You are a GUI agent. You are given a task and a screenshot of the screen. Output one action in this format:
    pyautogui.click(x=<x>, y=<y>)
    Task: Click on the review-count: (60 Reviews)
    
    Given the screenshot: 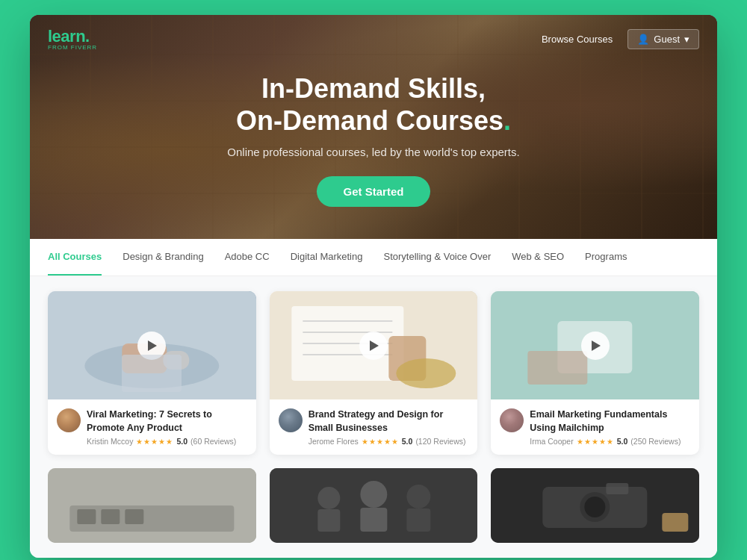 What is the action you would take?
    pyautogui.click(x=214, y=441)
    